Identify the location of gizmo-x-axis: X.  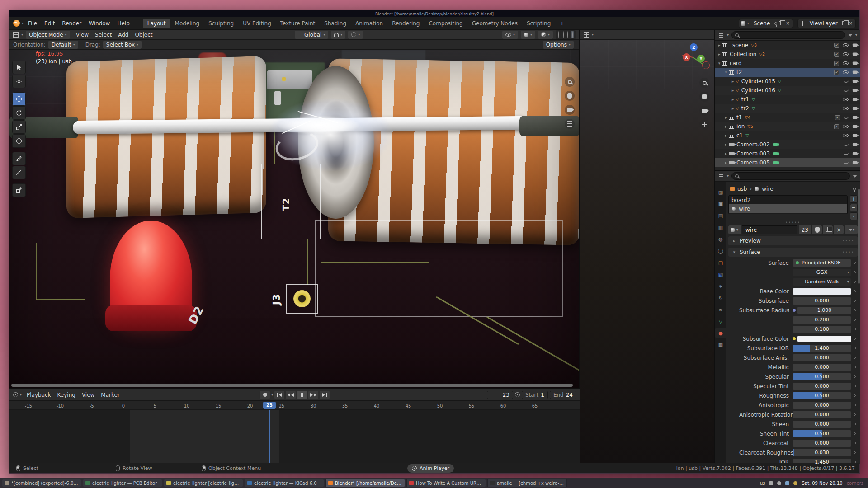
(686, 57).